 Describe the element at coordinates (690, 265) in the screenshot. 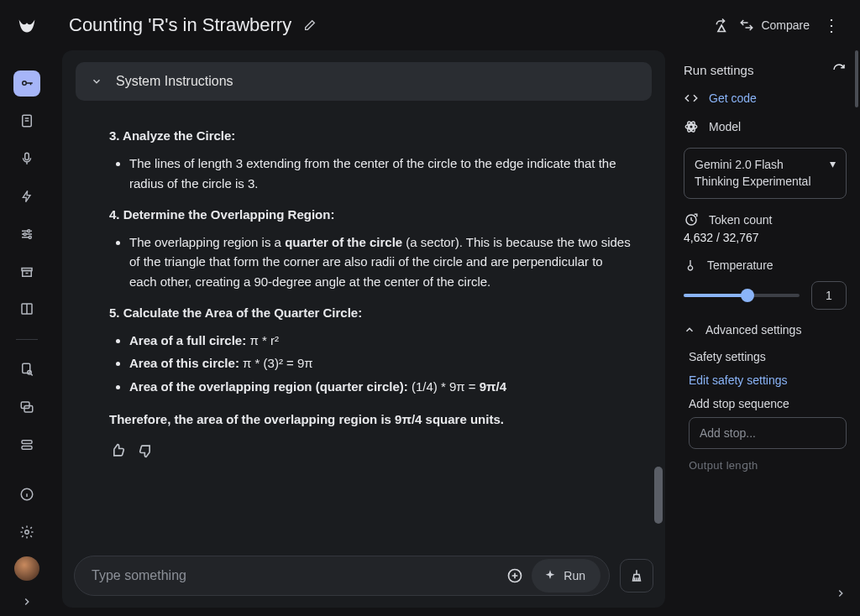

I see `thermometer-icon` at that location.